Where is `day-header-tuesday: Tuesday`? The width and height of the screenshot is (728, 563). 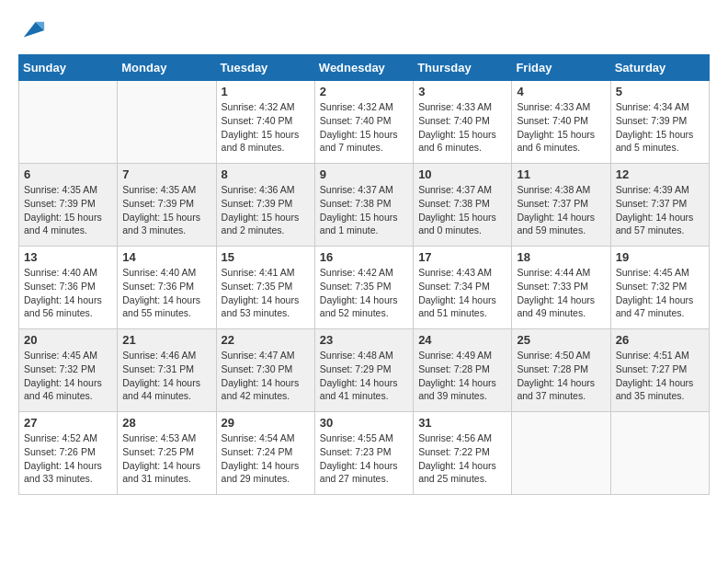
day-header-tuesday: Tuesday is located at coordinates (265, 68).